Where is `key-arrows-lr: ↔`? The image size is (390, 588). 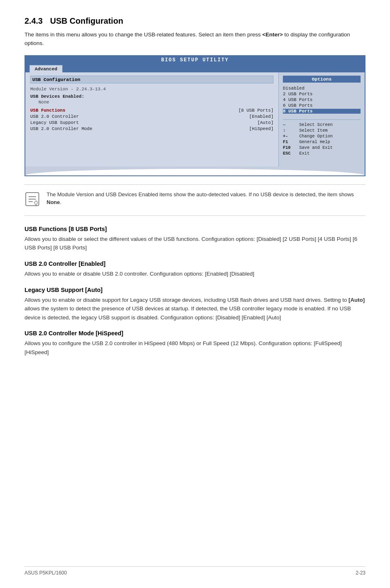
key-arrows-lr: ↔ is located at coordinates (289, 125).